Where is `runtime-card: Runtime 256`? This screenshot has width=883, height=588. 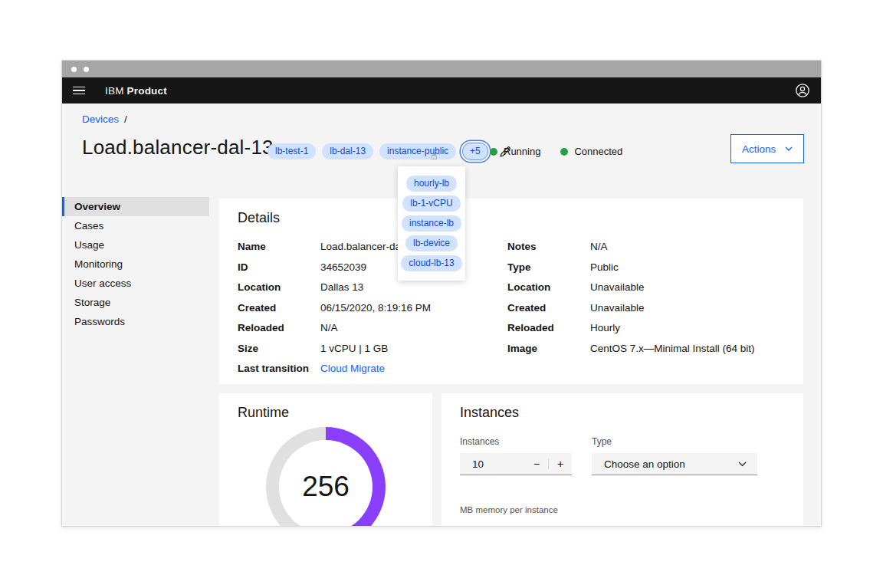 runtime-card: Runtime 256 is located at coordinates (326, 460).